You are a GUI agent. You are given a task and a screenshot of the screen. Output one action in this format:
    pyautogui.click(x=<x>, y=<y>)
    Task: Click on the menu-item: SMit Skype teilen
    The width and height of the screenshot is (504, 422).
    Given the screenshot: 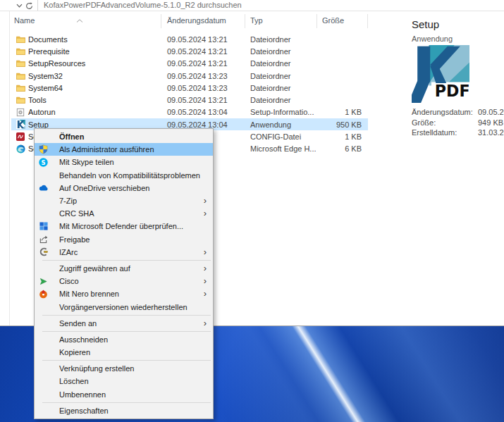 What is the action you would take?
    pyautogui.click(x=124, y=162)
    